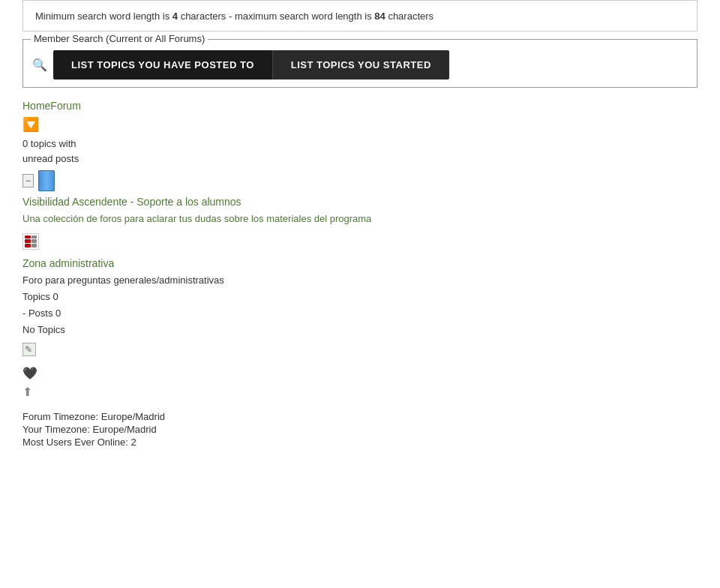  Describe the element at coordinates (360, 63) in the screenshot. I see `member-search-section: Member Search (Current or All Forums) 🔍 …` at that location.